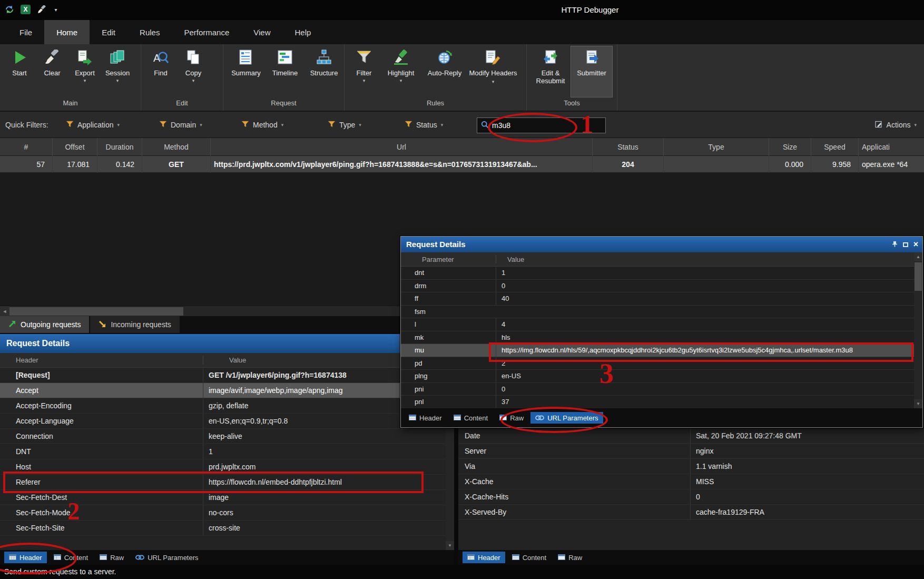  What do you see at coordinates (223, 406) in the screenshot?
I see `header-row: Accept-Encodinggzip, deflate` at bounding box center [223, 406].